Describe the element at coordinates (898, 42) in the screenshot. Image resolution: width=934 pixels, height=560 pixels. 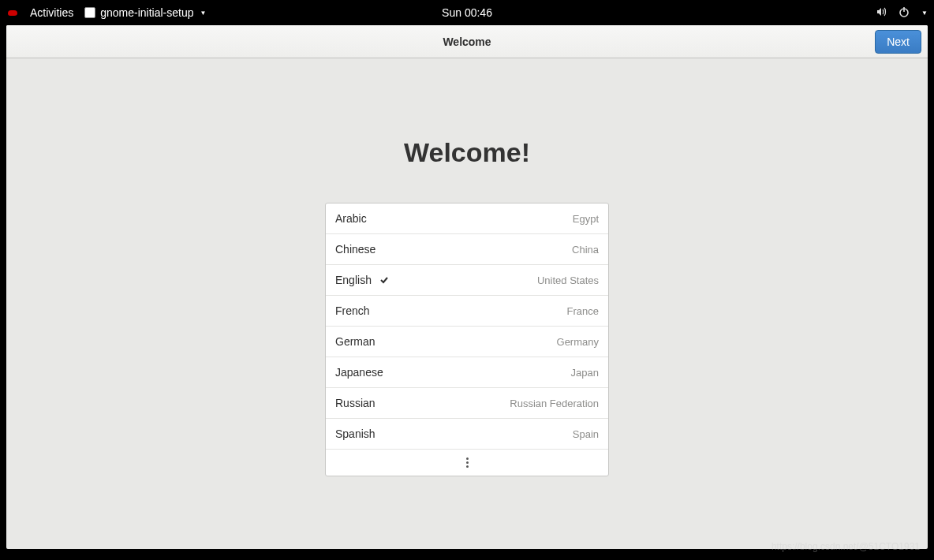
I see `next-button: Next` at that location.